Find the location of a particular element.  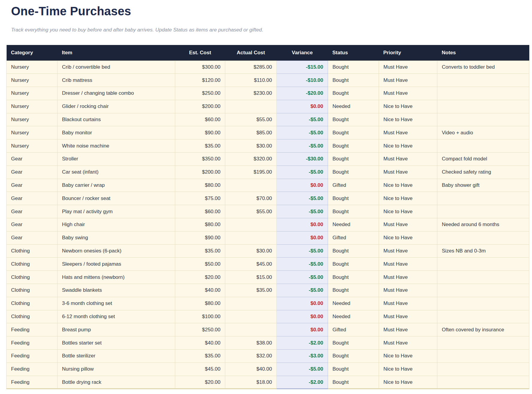

est-cell: $100.00 is located at coordinates (200, 317).